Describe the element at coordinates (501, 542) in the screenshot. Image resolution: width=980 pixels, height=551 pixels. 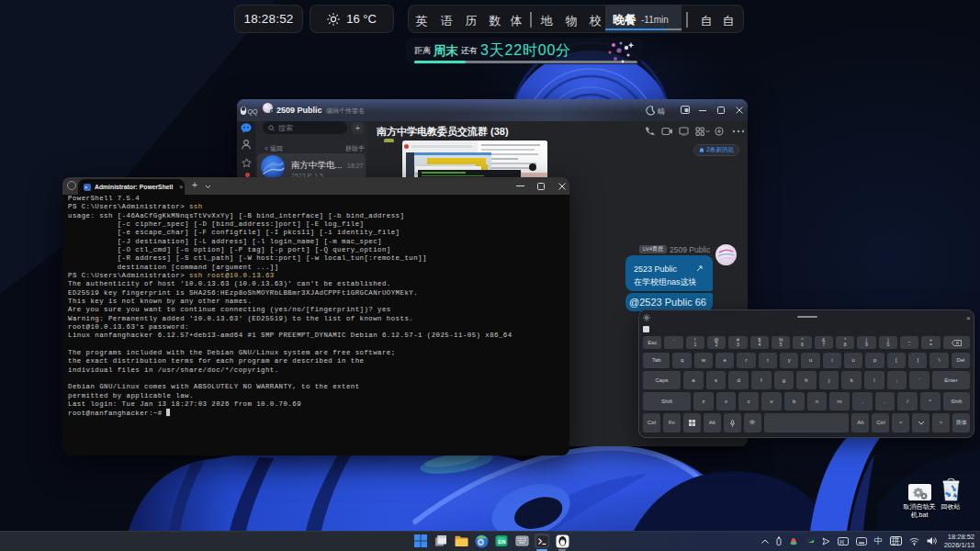
I see `svg-text: EN` at that location.